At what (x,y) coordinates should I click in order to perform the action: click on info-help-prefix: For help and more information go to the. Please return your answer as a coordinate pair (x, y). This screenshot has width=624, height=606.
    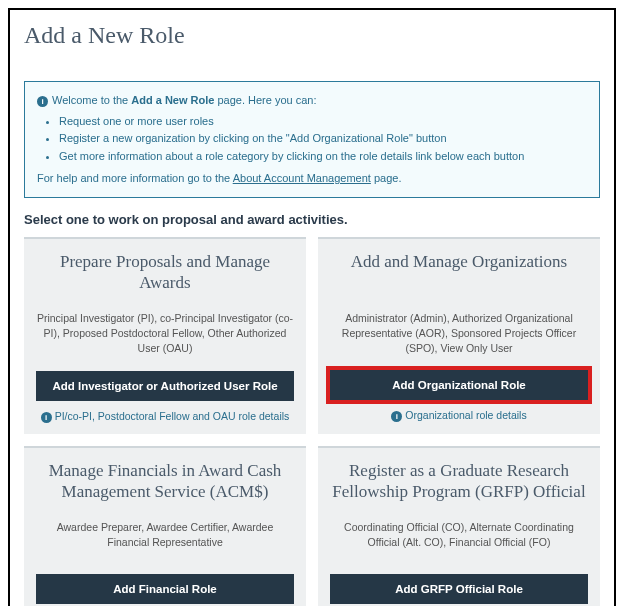
    Looking at the image, I should click on (135, 178).